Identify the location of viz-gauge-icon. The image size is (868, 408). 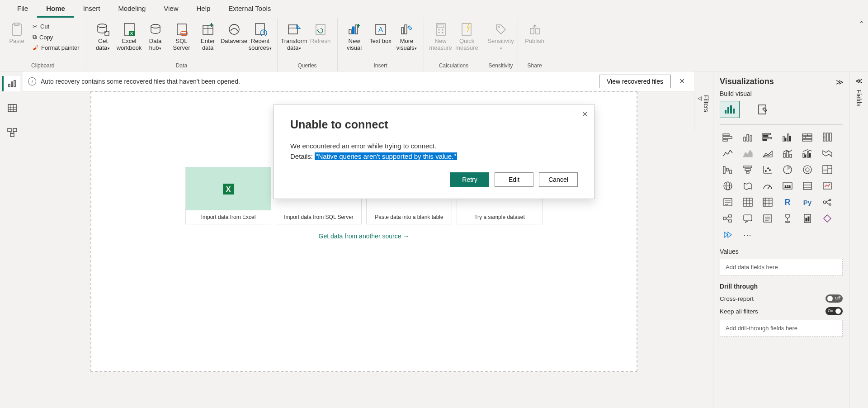
(768, 186).